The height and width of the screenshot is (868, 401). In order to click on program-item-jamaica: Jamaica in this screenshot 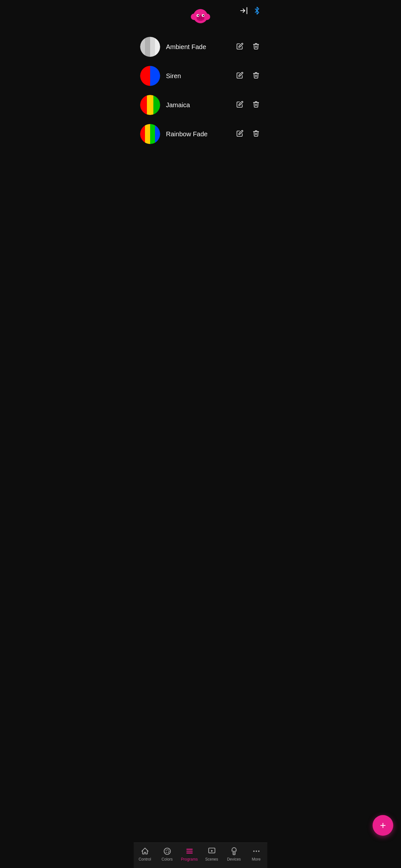, I will do `click(201, 105)`.